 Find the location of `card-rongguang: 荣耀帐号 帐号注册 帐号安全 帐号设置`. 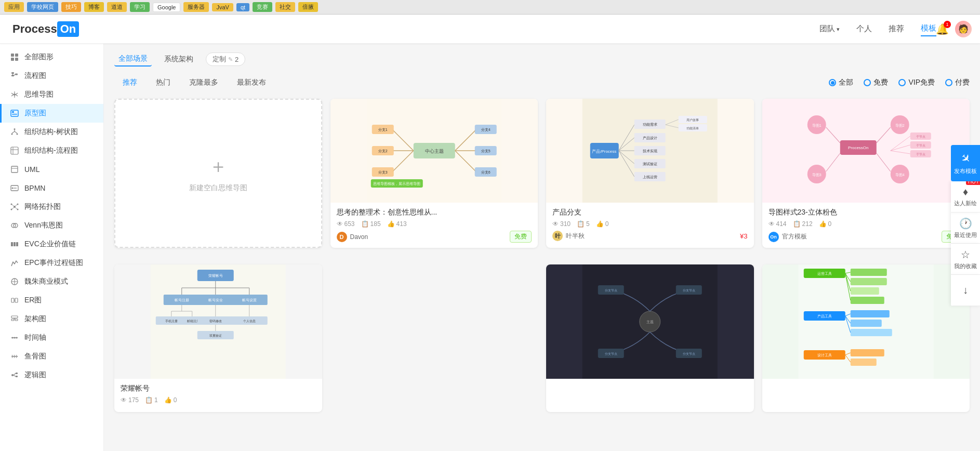

card-rongguang: 荣耀帐号 帐号注册 帐号安全 帐号设置 is located at coordinates (218, 338).